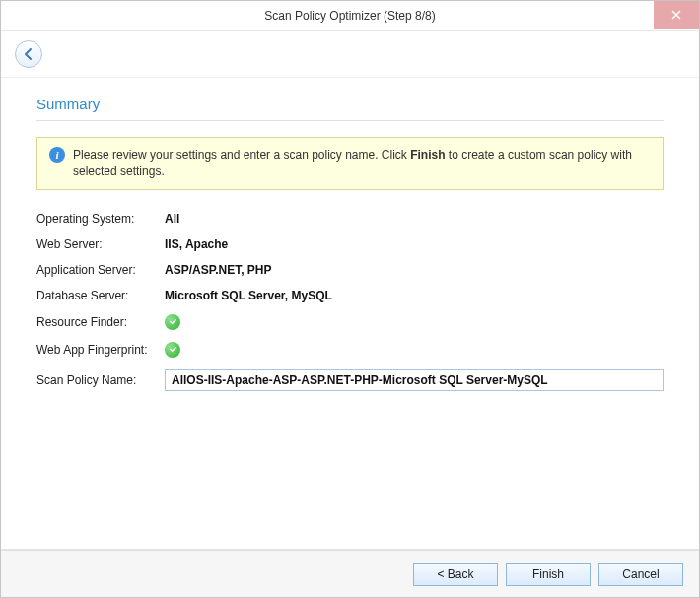 Image resolution: width=700 pixels, height=598 pixels. Describe the element at coordinates (641, 574) in the screenshot. I see `cancel-button: Cancel` at that location.